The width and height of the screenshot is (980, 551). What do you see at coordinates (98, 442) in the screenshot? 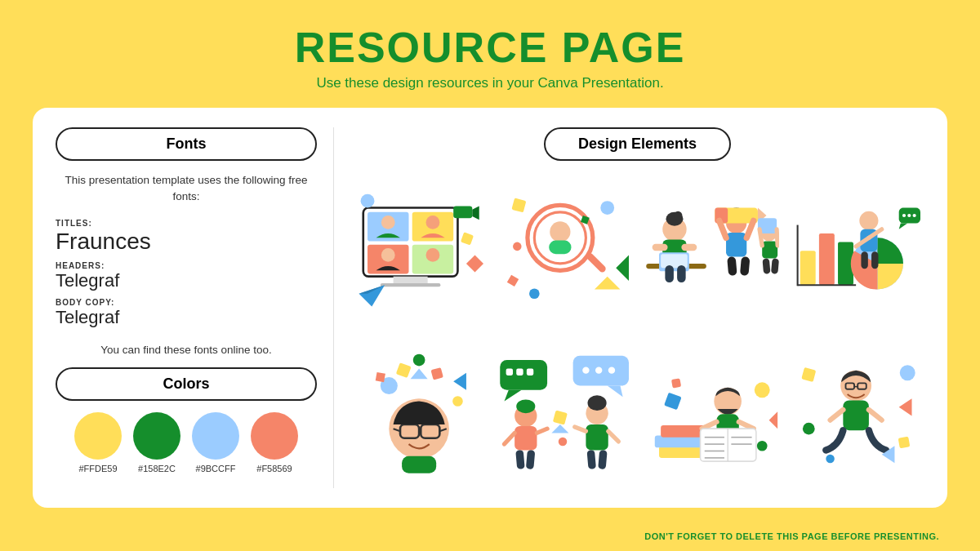
I see `color-swatch-yellow: #FFDE59` at bounding box center [98, 442].